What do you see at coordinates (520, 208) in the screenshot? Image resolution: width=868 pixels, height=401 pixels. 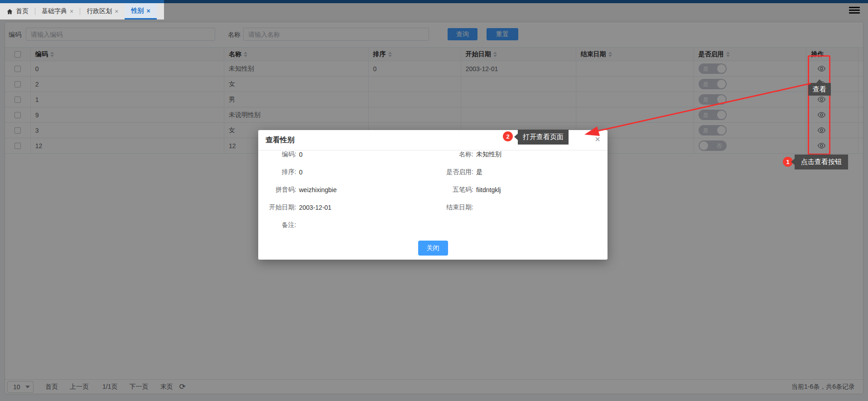 I see `modal-field: 结束日期:` at bounding box center [520, 208].